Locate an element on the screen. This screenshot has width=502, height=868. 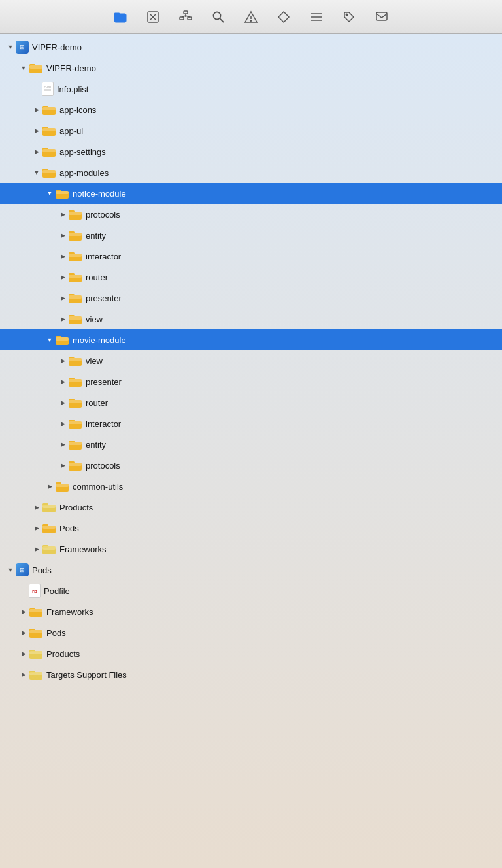
alert-nav-icon is located at coordinates (251, 17).